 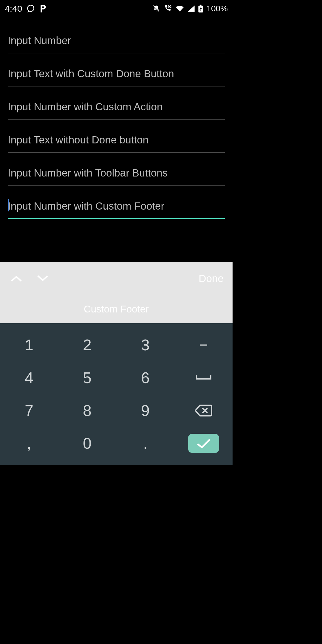 I want to click on clock: 4:40, so click(x=13, y=9).